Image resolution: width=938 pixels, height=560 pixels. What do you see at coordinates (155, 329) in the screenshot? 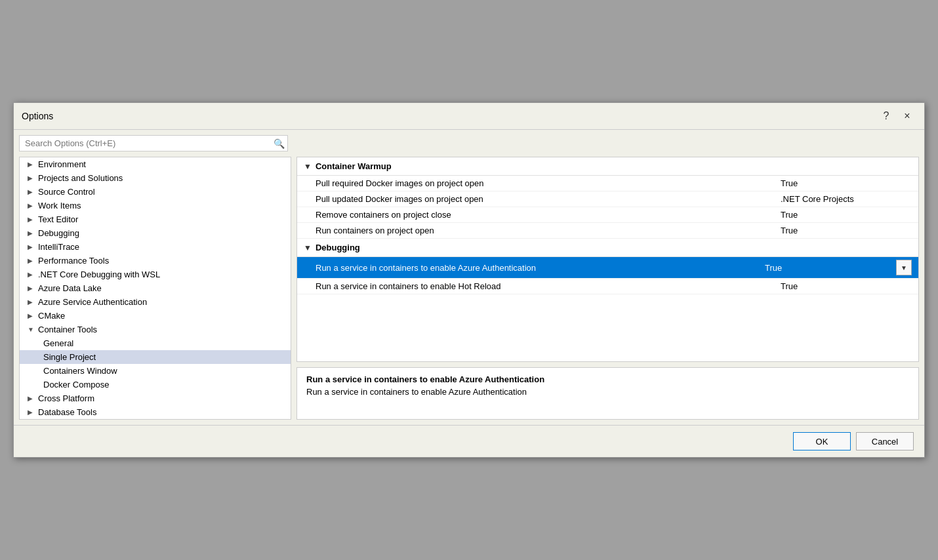
I see `tree-item-container-tools: ▼Container Tools` at bounding box center [155, 329].